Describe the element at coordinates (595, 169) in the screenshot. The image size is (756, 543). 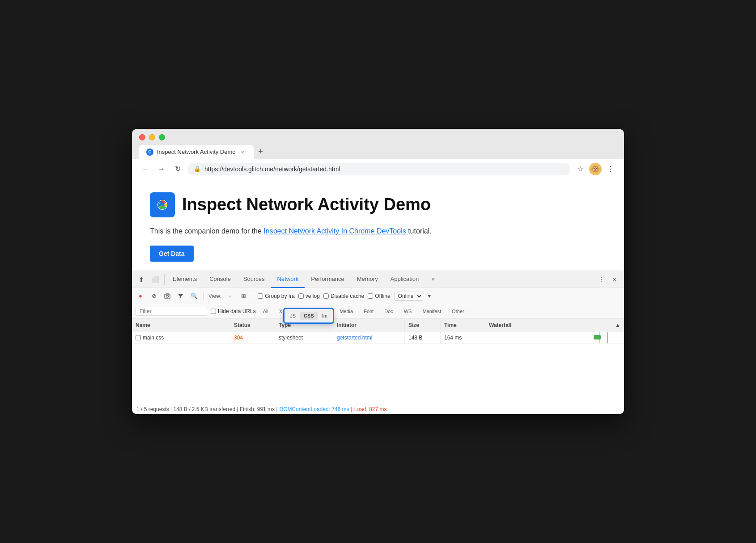
I see `address-bar-actions: ☆ 🐵 ⋮` at that location.